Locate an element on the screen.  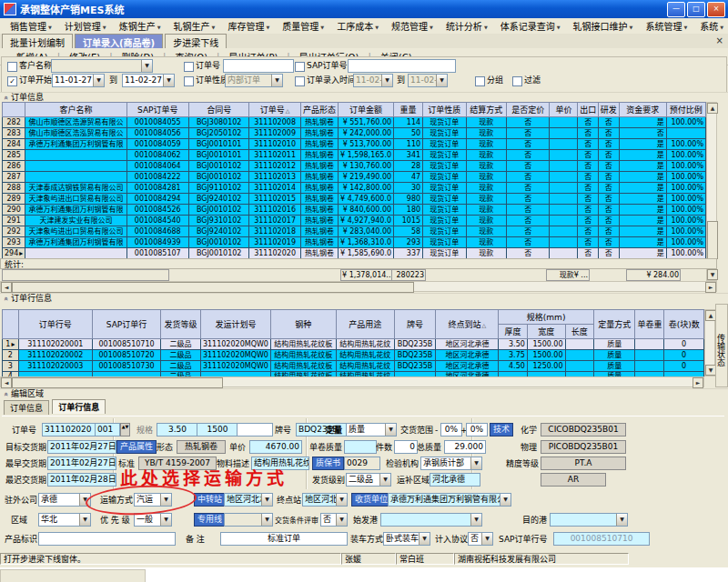
transfer-status-strip: 传输状态 is located at coordinates (722, 346).